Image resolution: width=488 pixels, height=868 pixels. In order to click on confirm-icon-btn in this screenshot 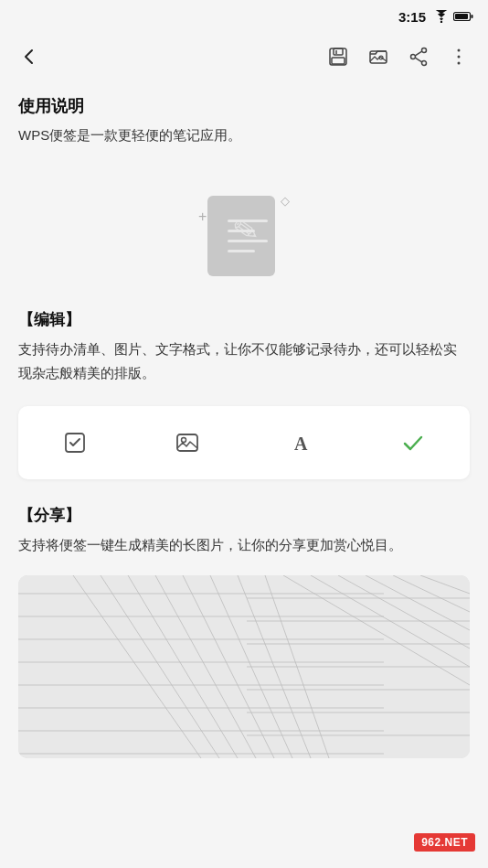, I will do `click(413, 443)`.